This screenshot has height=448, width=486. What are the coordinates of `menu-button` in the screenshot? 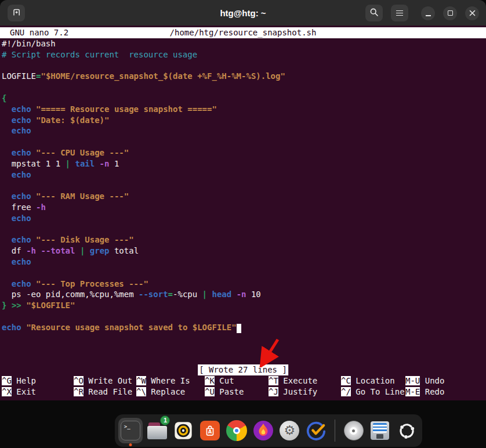 It's located at (400, 13).